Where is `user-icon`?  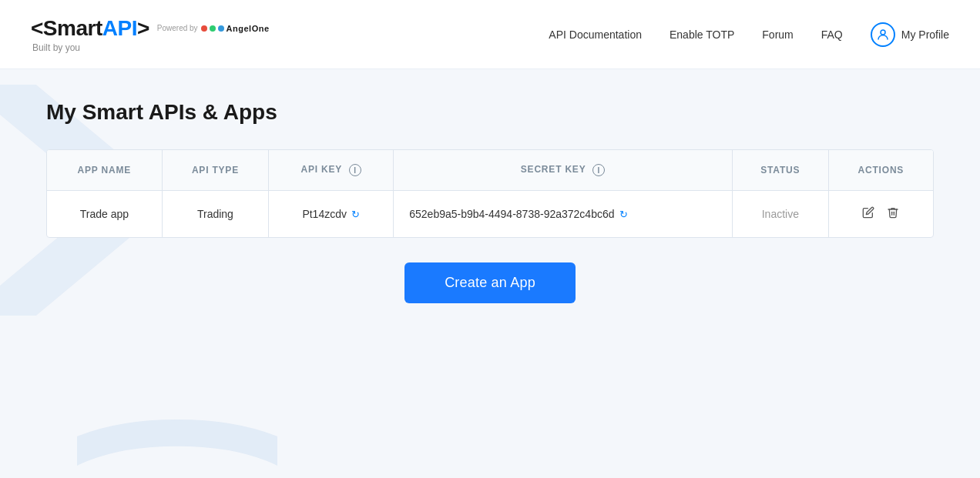
user-icon is located at coordinates (883, 35).